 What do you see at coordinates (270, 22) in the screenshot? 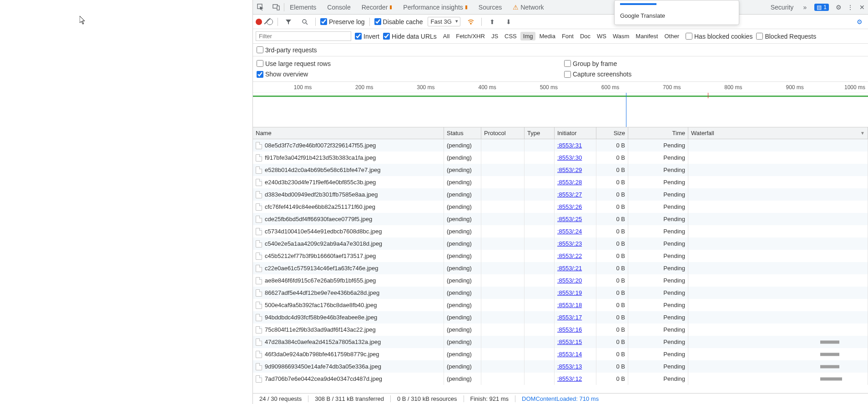
I see `clear-button` at bounding box center [270, 22].